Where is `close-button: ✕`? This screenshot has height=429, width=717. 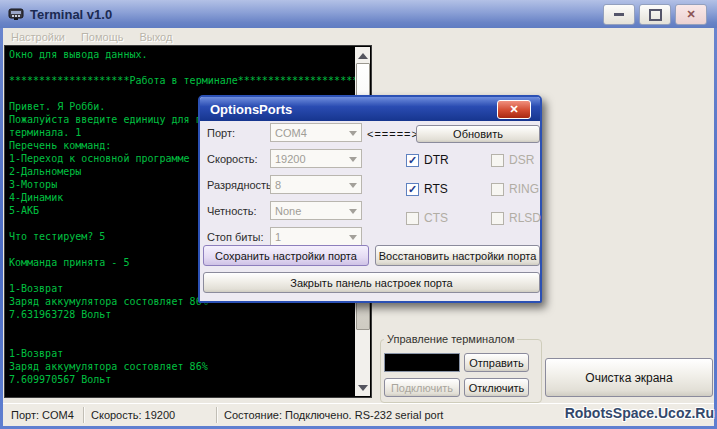
close-button: ✕ is located at coordinates (691, 14).